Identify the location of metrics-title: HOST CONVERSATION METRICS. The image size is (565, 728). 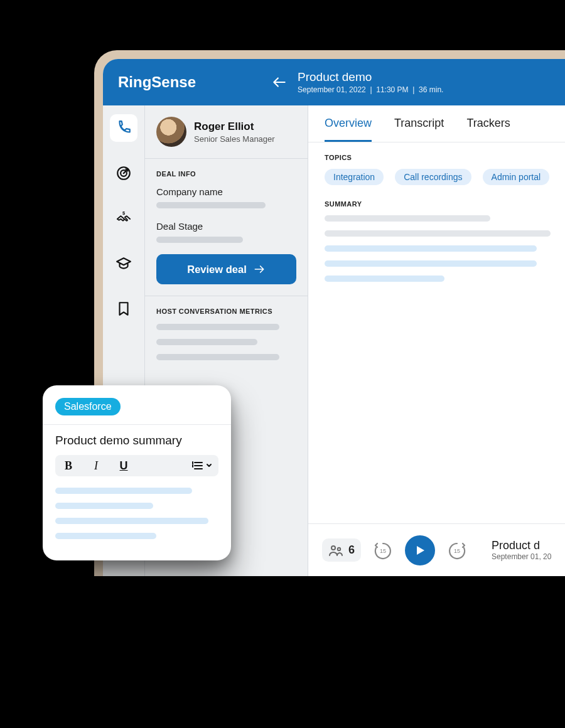
(226, 311).